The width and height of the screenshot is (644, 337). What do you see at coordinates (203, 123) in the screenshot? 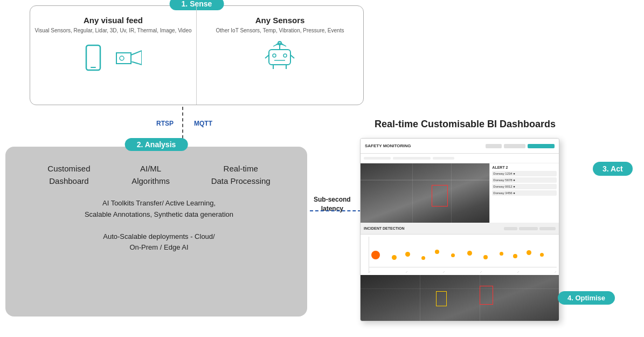
I see `mqtt-label: MQTT` at bounding box center [203, 123].